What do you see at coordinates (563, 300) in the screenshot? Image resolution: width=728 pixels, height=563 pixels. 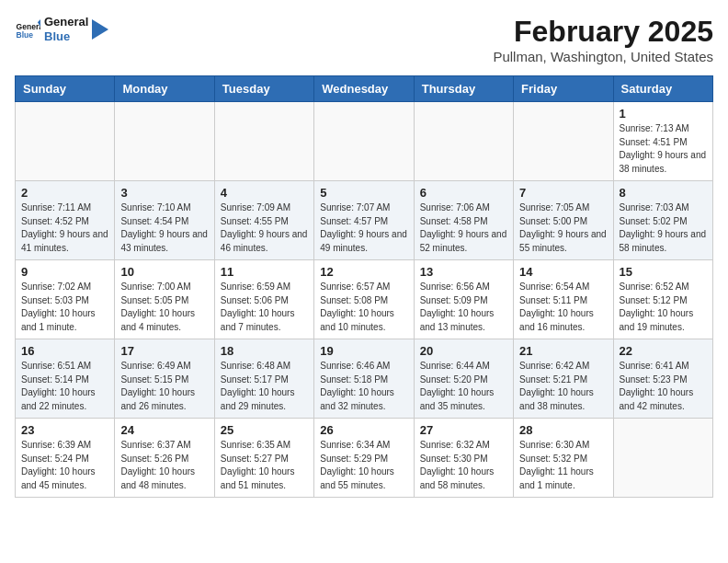 I see `calendar-day-cell: 14Sunrise: 6:54 AM Sunset: 5:11 PM Dayli…` at bounding box center [563, 300].